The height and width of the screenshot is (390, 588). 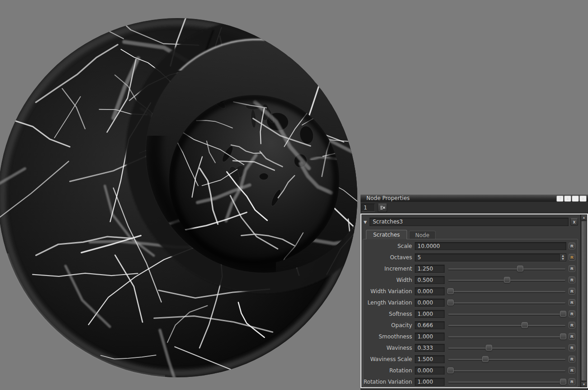 I want to click on param-value-field: 10.0000, so click(x=490, y=246).